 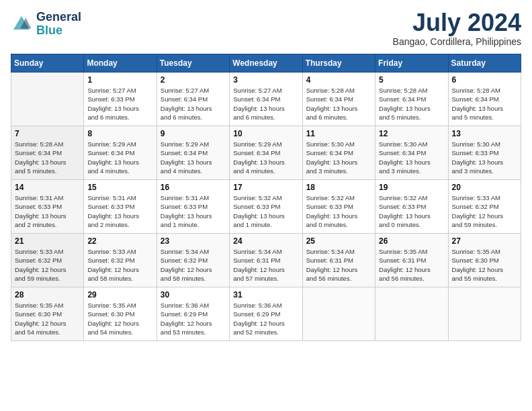 What do you see at coordinates (120, 153) in the screenshot?
I see `calendar-cell: 8Sunrise: 5:29 AM Sunset: 6:34 PM Daylig…` at bounding box center [120, 153].